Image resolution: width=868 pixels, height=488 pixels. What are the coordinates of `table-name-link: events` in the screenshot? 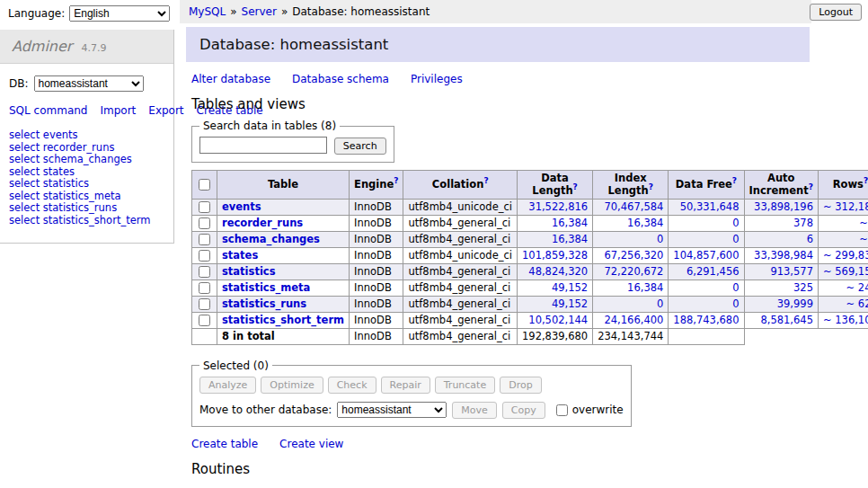 It's located at (242, 207).